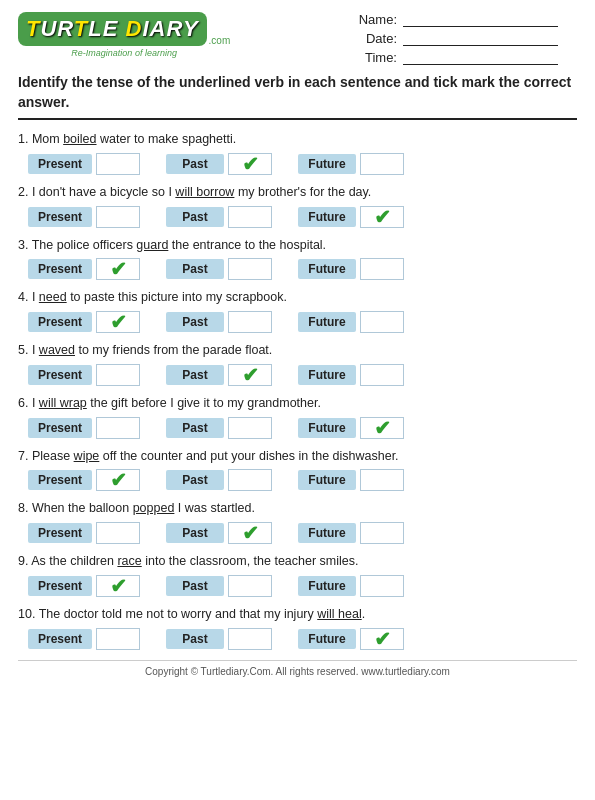 The height and width of the screenshot is (800, 595). I want to click on question-num-10: 10., so click(28, 614).